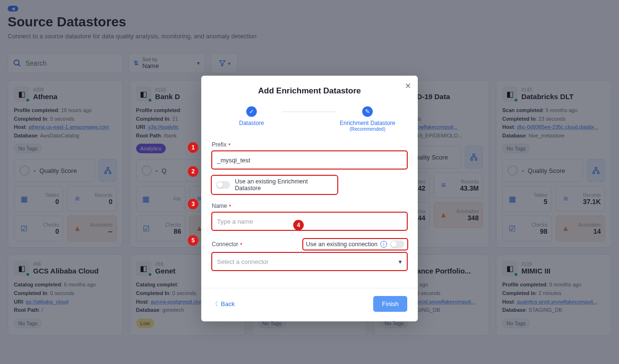 The image size is (619, 364). What do you see at coordinates (193, 240) in the screenshot?
I see `callout-5: 5` at bounding box center [193, 240].